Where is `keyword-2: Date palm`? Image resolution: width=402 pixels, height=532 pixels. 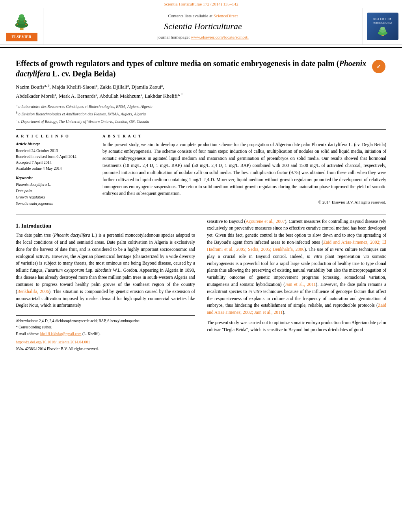
keyword-2: Date palm is located at coordinates (55, 191).